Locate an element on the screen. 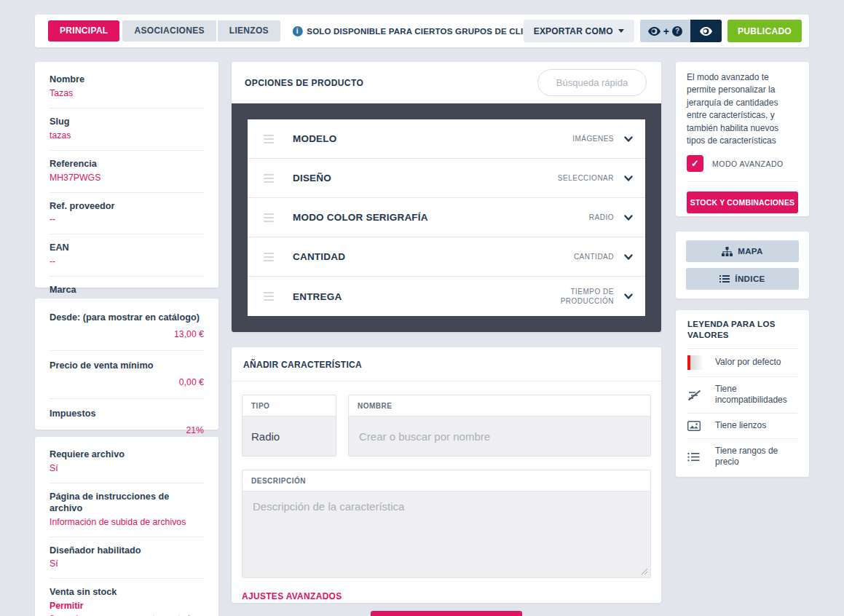  info-row-ean: EAN -- is located at coordinates (127, 256).